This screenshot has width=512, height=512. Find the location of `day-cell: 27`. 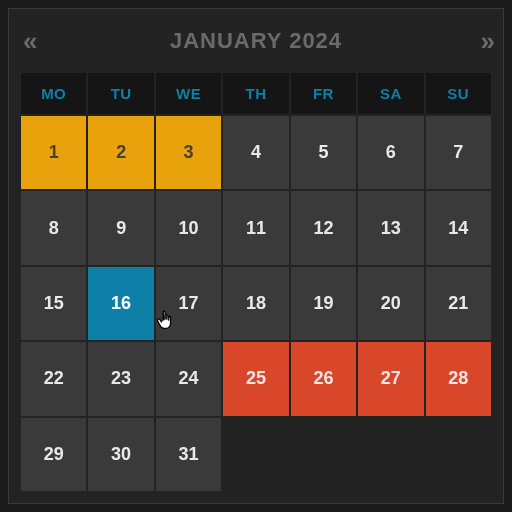

day-cell: 27 is located at coordinates (390, 378).